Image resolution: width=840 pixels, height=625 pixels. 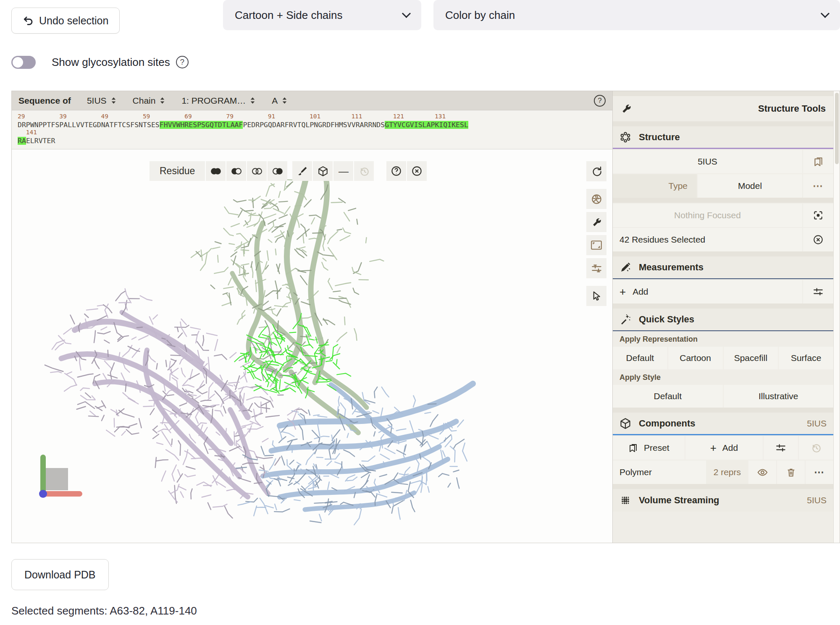 What do you see at coordinates (723, 339) in the screenshot?
I see `apply-representation-label: Apply Representation` at bounding box center [723, 339].